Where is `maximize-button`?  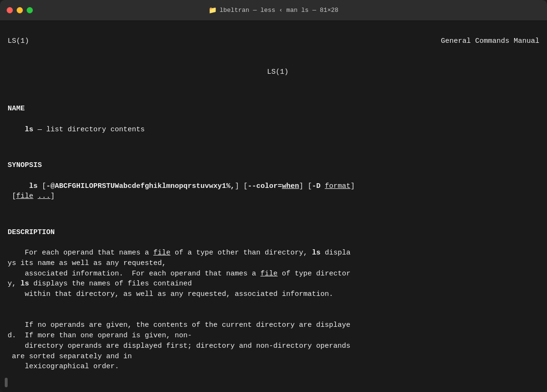
maximize-button is located at coordinates (30, 10).